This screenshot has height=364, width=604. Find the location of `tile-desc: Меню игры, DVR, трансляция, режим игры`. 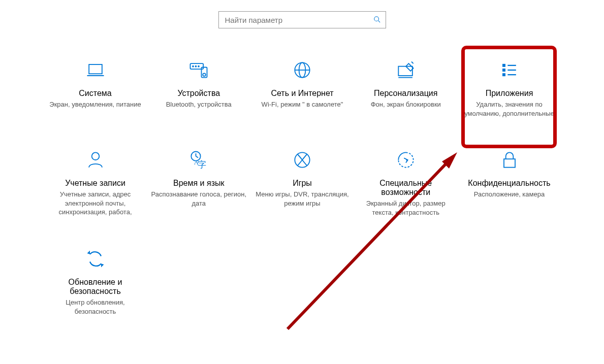

tile-desc: Меню игры, DVR, трансляция, режим игры is located at coordinates (303, 199).